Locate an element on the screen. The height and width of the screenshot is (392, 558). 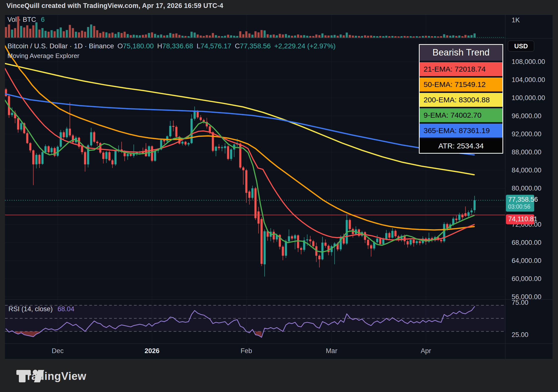
current-price-badge: 77,358.56 03:00:56 is located at coordinates (520, 203).